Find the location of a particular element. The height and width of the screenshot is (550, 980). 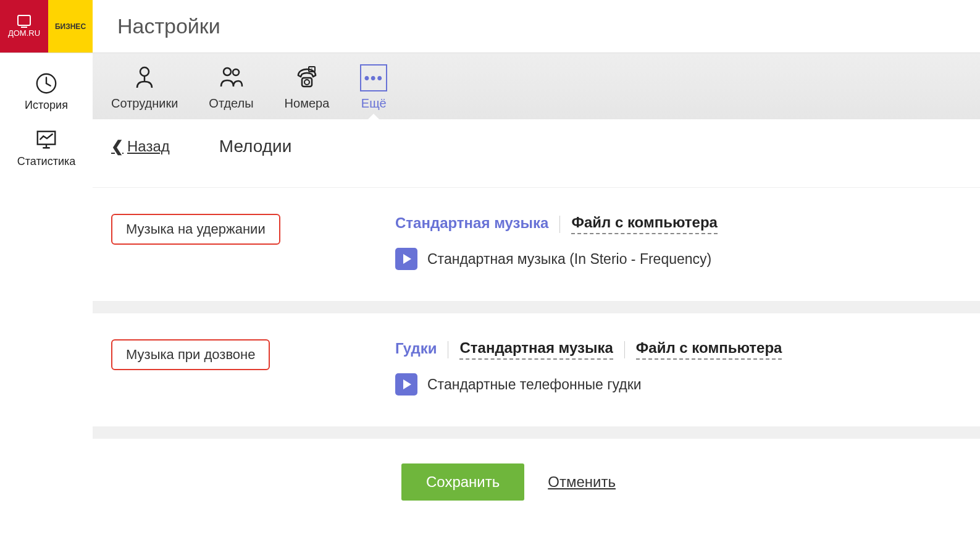

logo-brand-text: ДОМ.RU is located at coordinates (24, 33).